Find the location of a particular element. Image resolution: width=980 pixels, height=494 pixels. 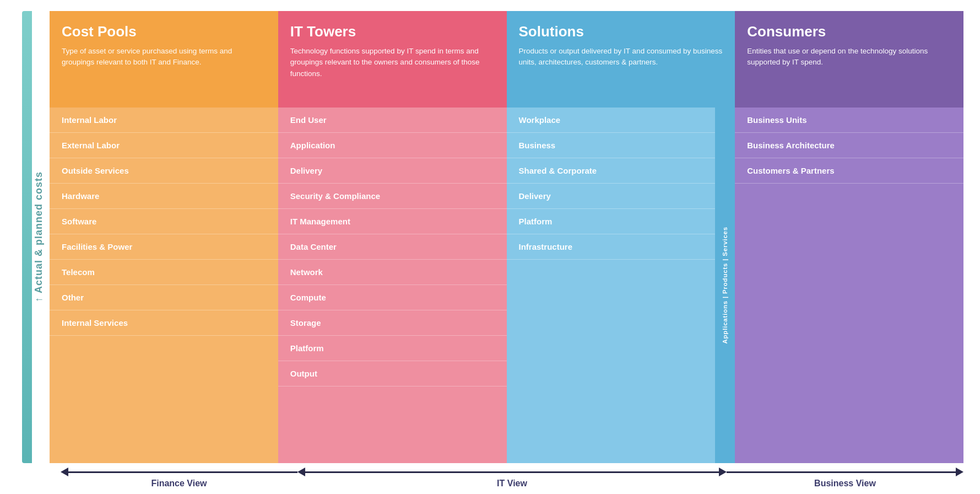

list-item: Hardware is located at coordinates (164, 196).